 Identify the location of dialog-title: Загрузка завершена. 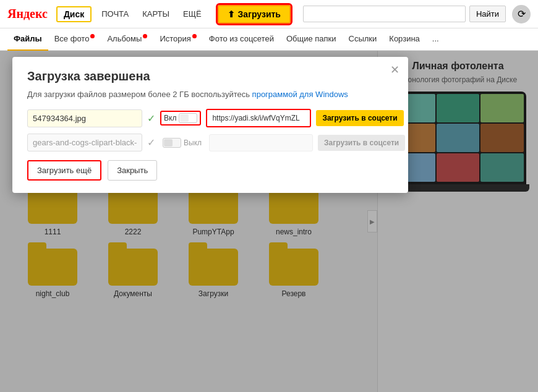
(210, 77).